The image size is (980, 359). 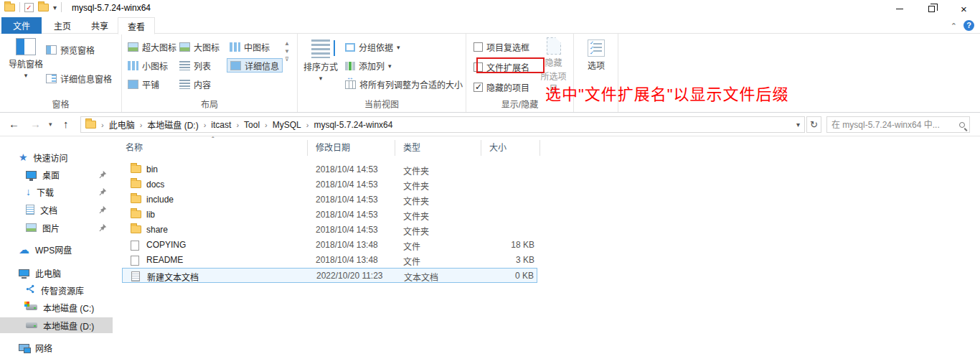 What do you see at coordinates (898, 125) in the screenshot?
I see `search-box` at bounding box center [898, 125].